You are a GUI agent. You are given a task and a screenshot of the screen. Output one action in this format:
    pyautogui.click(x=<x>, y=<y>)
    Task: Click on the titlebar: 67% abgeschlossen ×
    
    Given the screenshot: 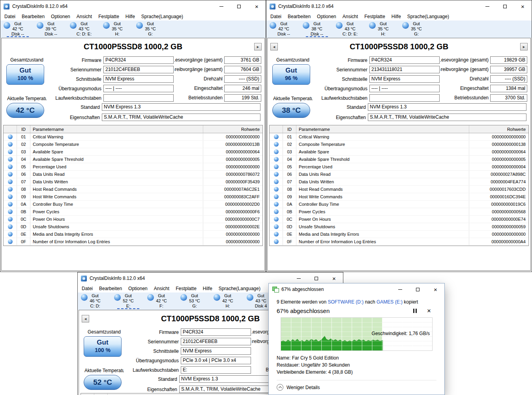 What is the action you would take?
    pyautogui.click(x=357, y=289)
    